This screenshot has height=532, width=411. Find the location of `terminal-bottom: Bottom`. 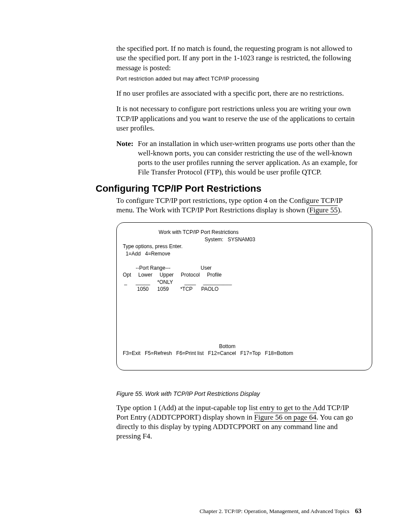

terminal-bottom: Bottom is located at coordinates (179, 346).